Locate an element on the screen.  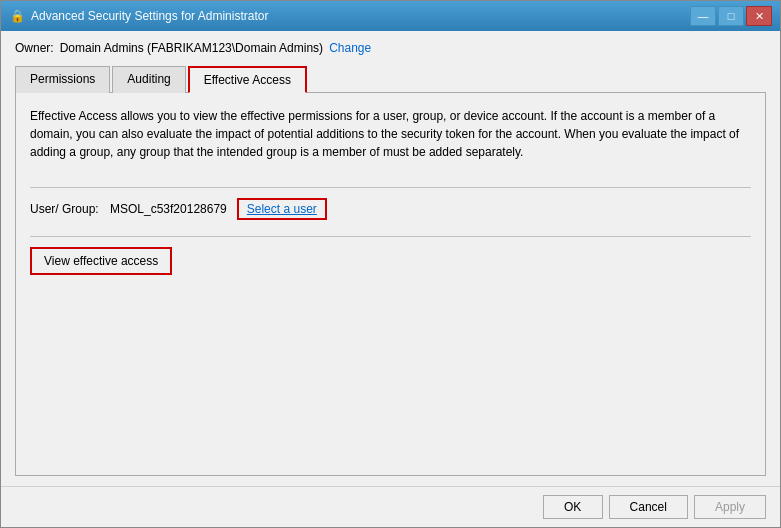
window-icon: 🔒 is located at coordinates (17, 16).